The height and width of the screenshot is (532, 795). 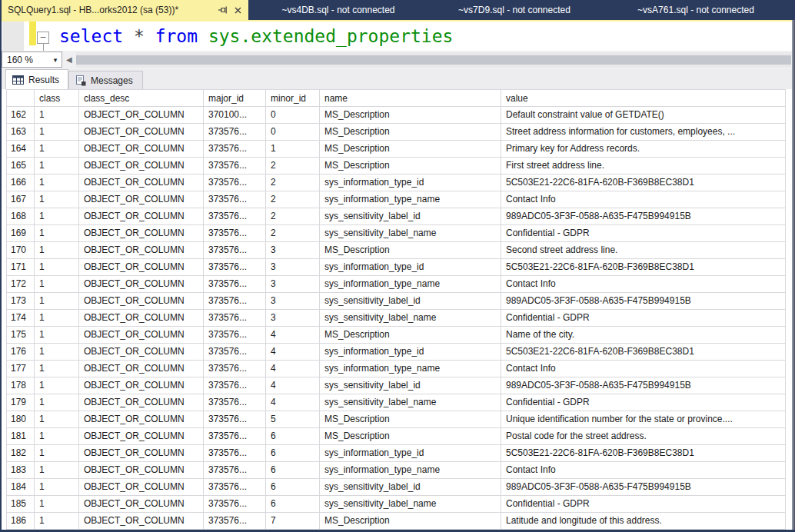 What do you see at coordinates (411, 352) in the screenshot?
I see `grid-cell: sys_information_type_id` at bounding box center [411, 352].